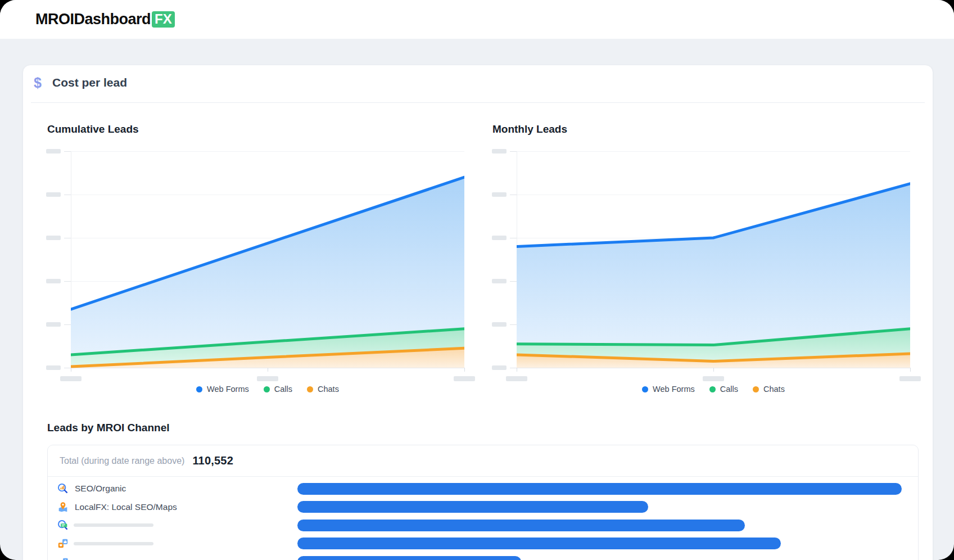  Describe the element at coordinates (483, 489) in the screenshot. I see `channel-row-seo-organic: SEO/Organic` at that location.